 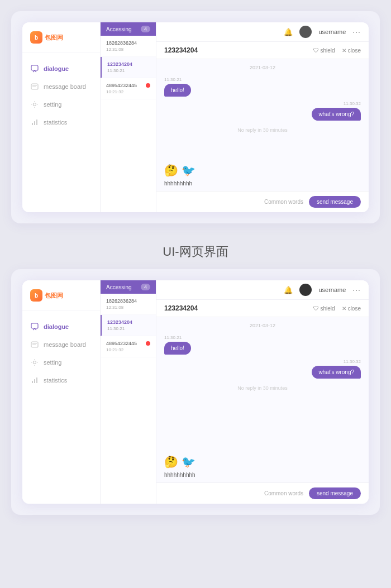 What do you see at coordinates (119, 287) in the screenshot?
I see `accessing-label-2: Accessing` at bounding box center [119, 287].